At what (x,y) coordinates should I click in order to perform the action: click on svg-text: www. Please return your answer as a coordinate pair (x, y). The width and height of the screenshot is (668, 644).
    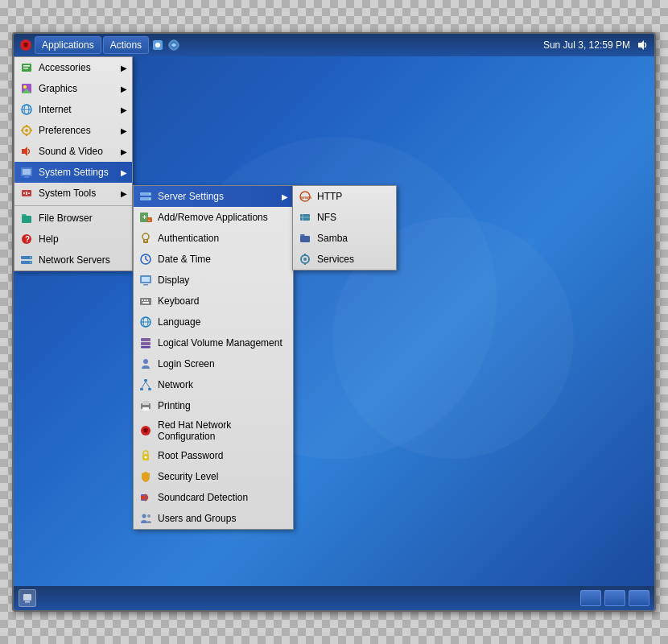
    Looking at the image, I should click on (306, 197).